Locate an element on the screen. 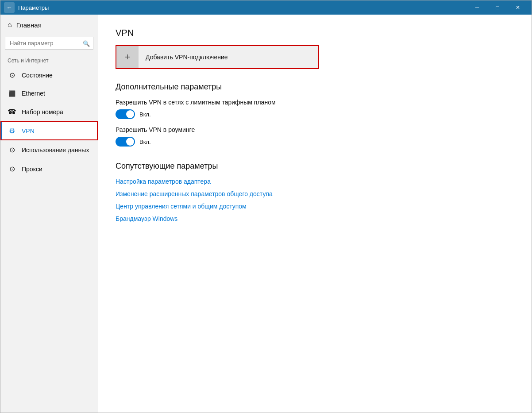  related-links-container: Настройка параметров адаптера Изменение … is located at coordinates (315, 200).